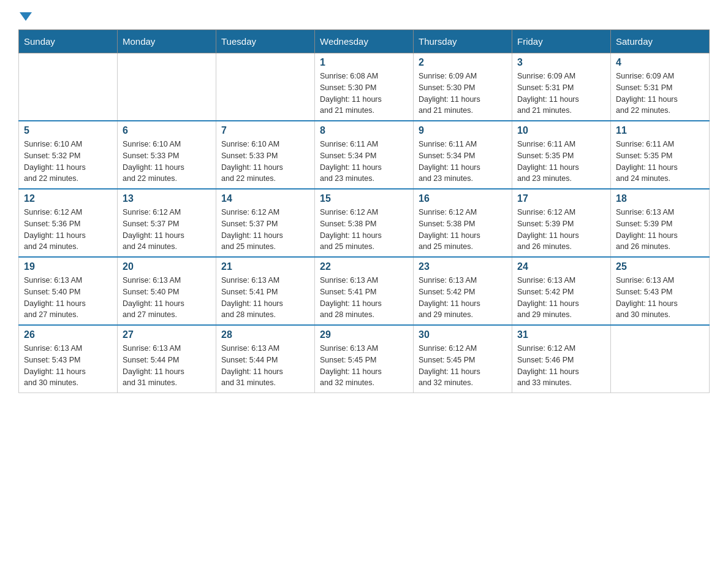 Image resolution: width=728 pixels, height=563 pixels. What do you see at coordinates (68, 199) in the screenshot?
I see `day-number: 12` at bounding box center [68, 199].